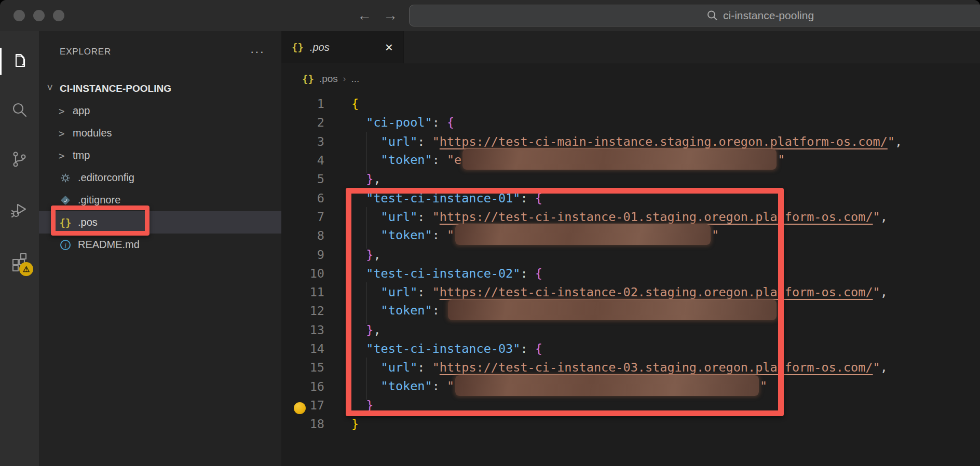 The image size is (980, 466). Describe the element at coordinates (160, 133) in the screenshot. I see `tree-item-modules: >modules` at that location.